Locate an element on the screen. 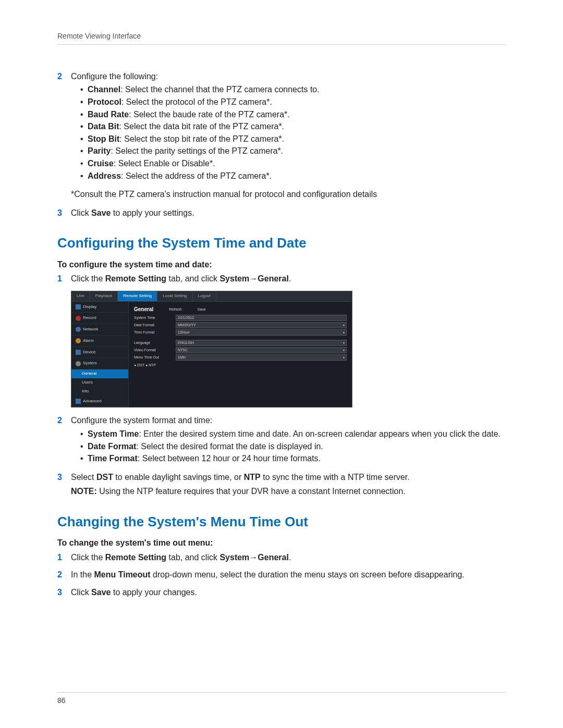  date-format-select: MM/DD/YY is located at coordinates (261, 325).